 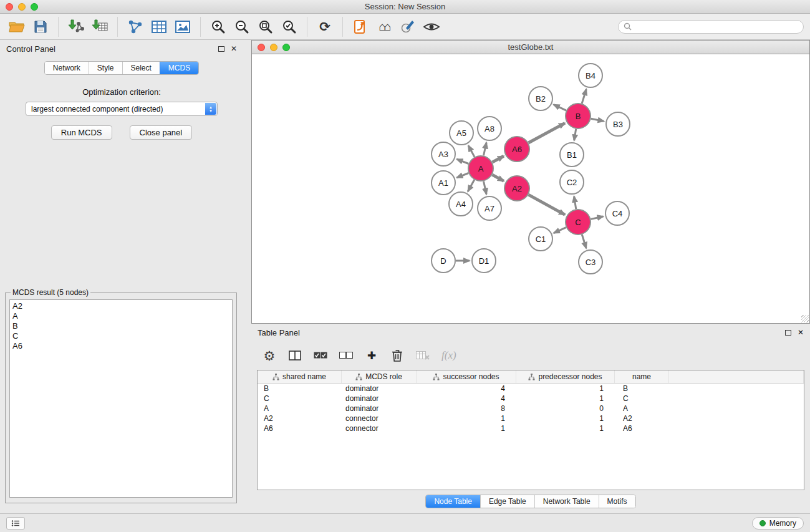 I want to click on deselect-all-columns-button, so click(x=346, y=355).